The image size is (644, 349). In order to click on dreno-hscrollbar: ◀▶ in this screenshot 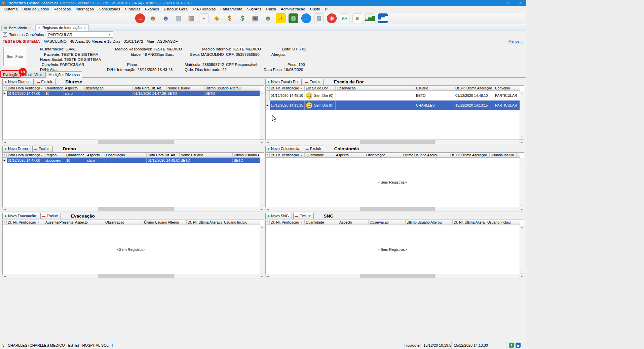, I will do `click(133, 209)`.